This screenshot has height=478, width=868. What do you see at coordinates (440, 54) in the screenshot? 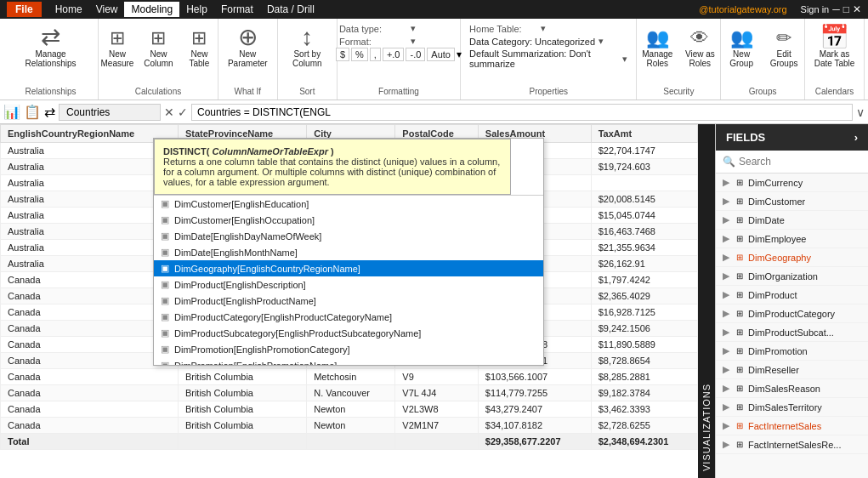
I see `auto-button: Auto` at bounding box center [440, 54].